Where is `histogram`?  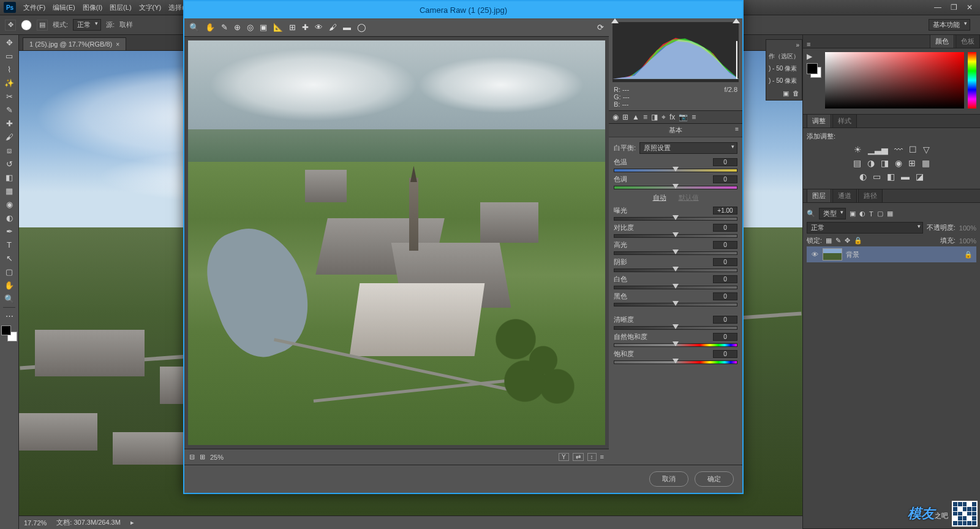 histogram is located at coordinates (676, 52).